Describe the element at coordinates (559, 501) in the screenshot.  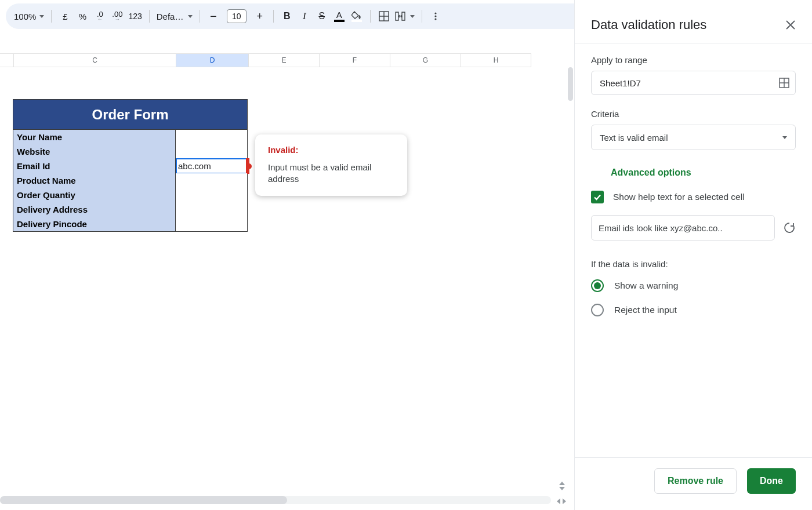
I see `scroll-left-icon` at that location.